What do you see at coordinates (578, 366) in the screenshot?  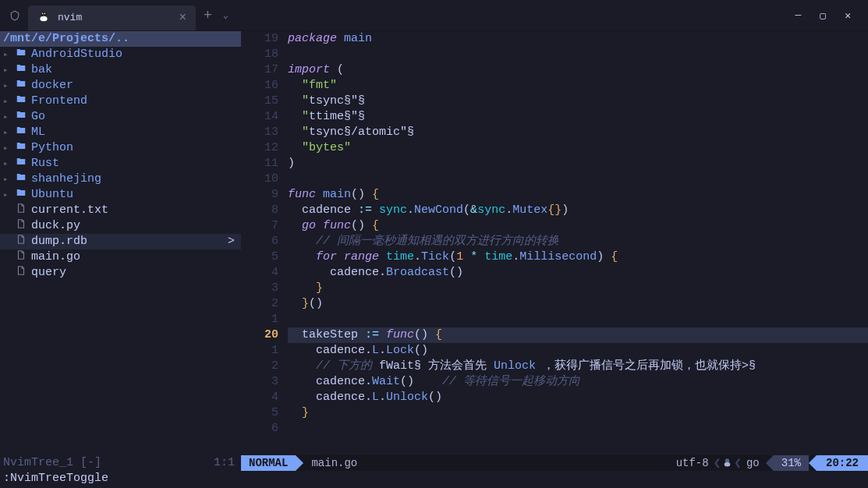 I see `code-line: // 下方的 fWait§ 方法会首先 Unlock ，获得广播信号之后再加锁，…` at bounding box center [578, 366].